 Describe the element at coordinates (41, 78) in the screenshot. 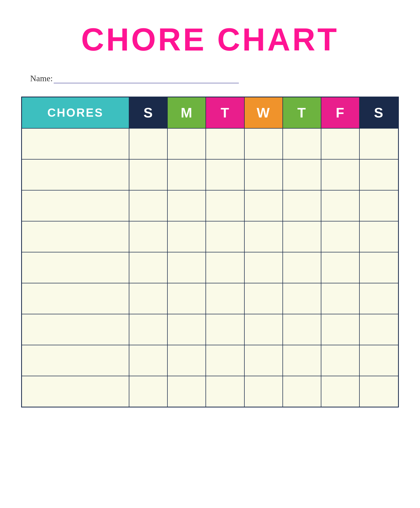

I see `name-label: Name:` at that location.